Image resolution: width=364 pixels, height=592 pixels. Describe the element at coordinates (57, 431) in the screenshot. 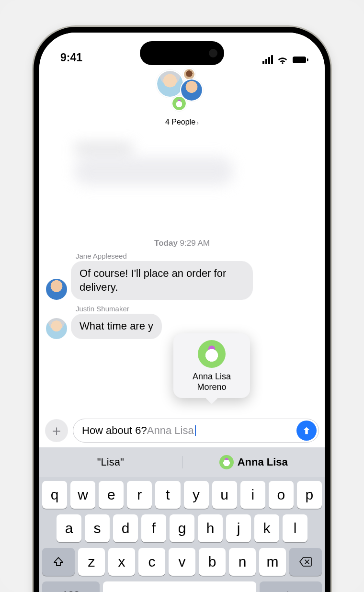

I see `plus-icon: ＋` at that location.